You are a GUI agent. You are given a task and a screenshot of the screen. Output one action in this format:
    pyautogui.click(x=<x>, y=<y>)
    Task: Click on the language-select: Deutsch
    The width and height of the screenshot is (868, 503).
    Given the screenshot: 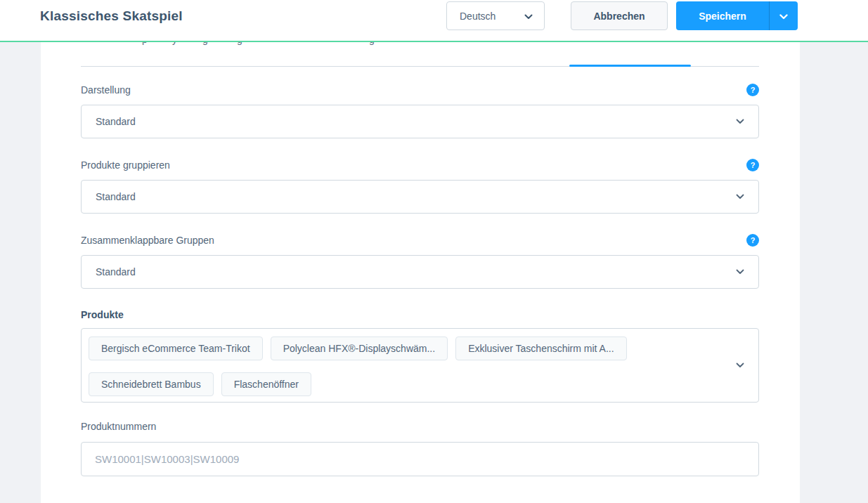 What is the action you would take?
    pyautogui.click(x=495, y=15)
    